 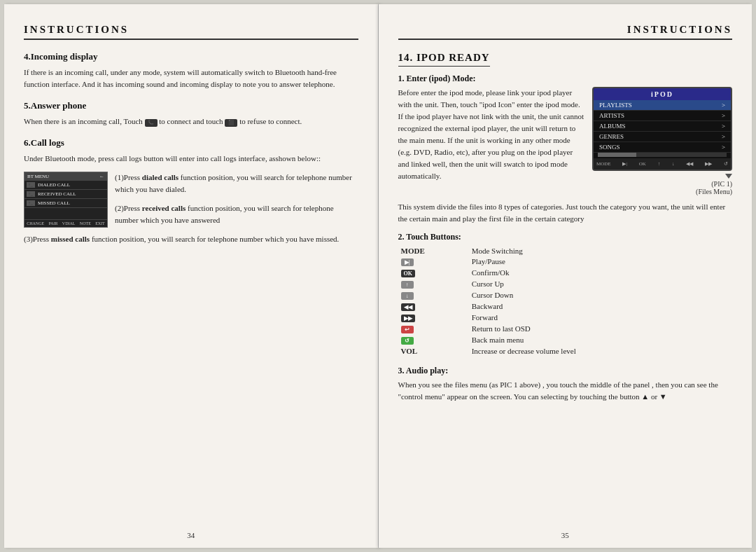 What do you see at coordinates (662, 137) in the screenshot?
I see `ipod-menu-genres: GENRES>` at bounding box center [662, 137].